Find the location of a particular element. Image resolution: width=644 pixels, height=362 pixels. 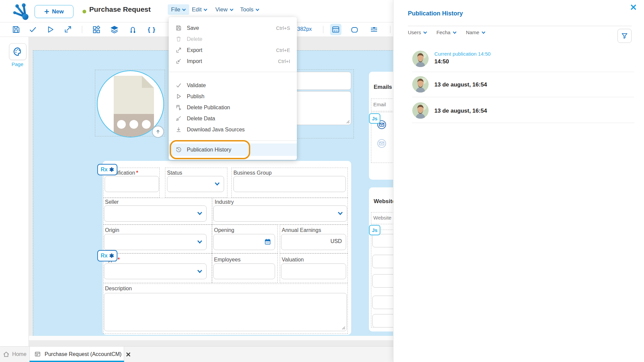

menu-item-publication-history: Publication History is located at coordinates (233, 149).